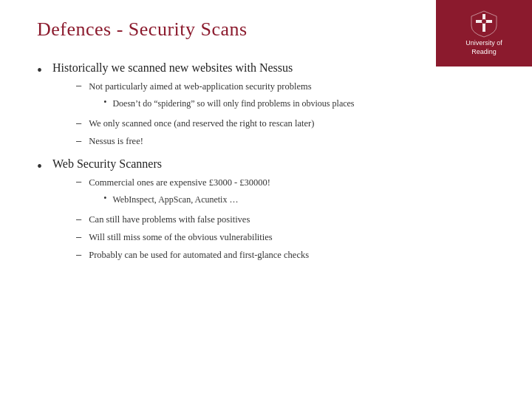 The height and width of the screenshot is (399, 532). What do you see at coordinates (222, 96) in the screenshot?
I see `sub-item-1-1-content: Not particularly aimed at web-applicatio…` at bounding box center [222, 96].